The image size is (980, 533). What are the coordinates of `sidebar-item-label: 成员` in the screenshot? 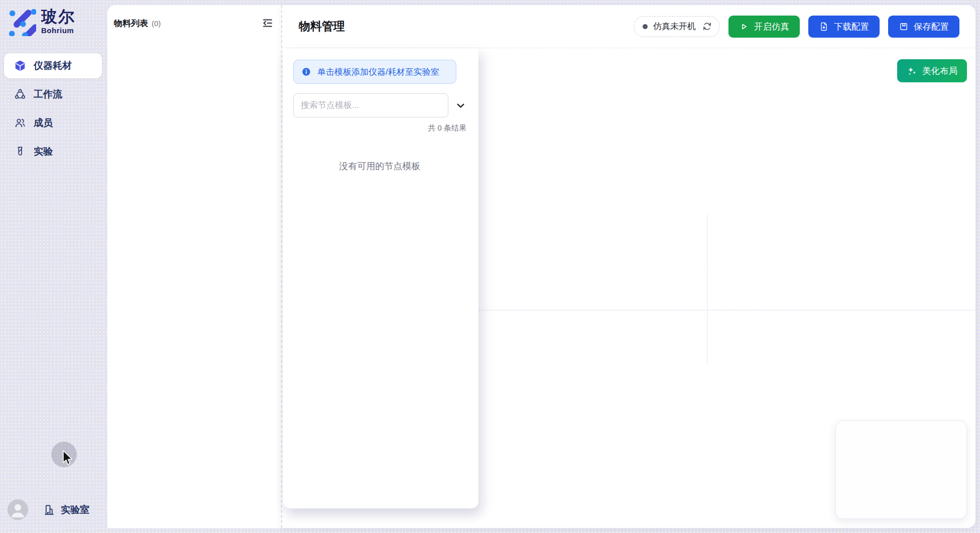 It's located at (43, 123).